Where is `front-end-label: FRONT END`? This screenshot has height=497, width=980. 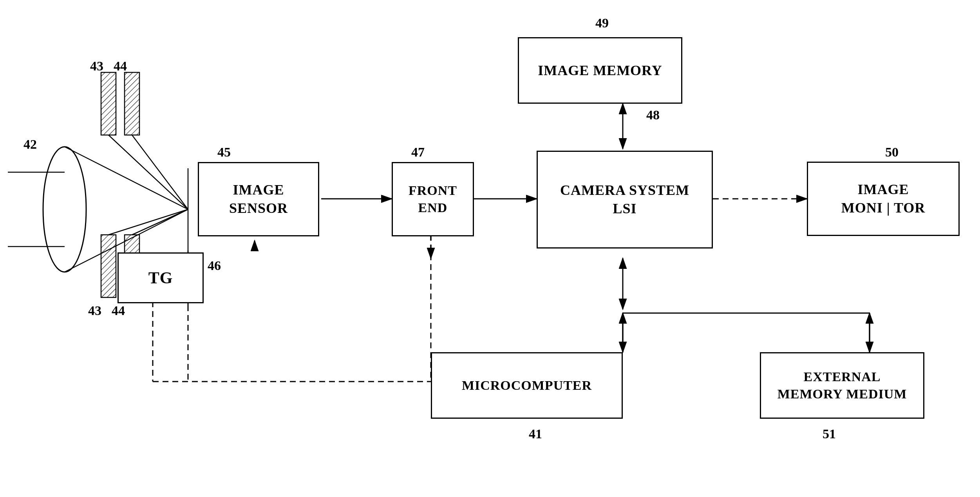
front-end-label: FRONT END is located at coordinates (433, 199).